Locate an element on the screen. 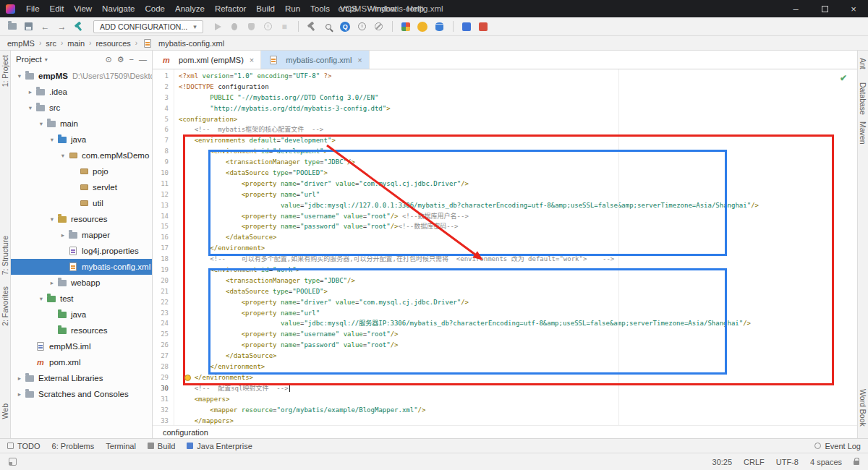 The width and height of the screenshot is (868, 470). menu-tools: Tools is located at coordinates (320, 9).